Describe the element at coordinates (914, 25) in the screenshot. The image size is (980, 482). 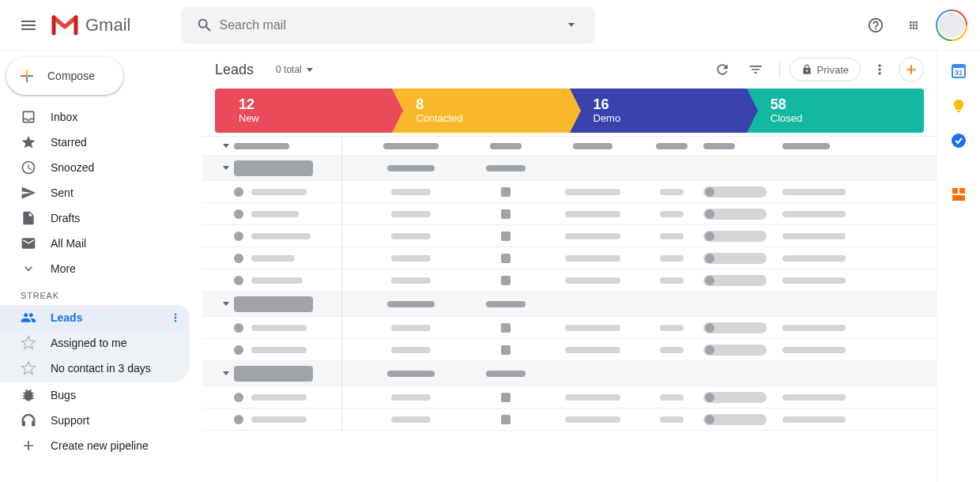
I see `apps-grid-icon` at that location.